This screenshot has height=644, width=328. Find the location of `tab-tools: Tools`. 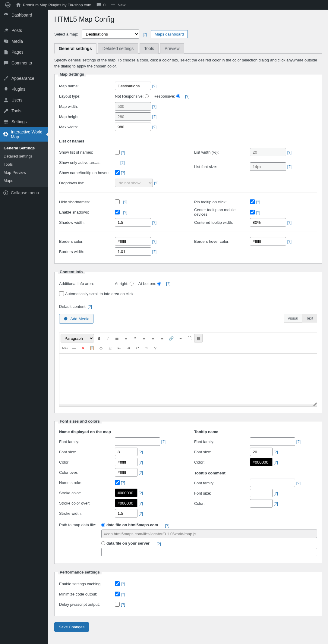

tab-tools: Tools is located at coordinates (149, 48).